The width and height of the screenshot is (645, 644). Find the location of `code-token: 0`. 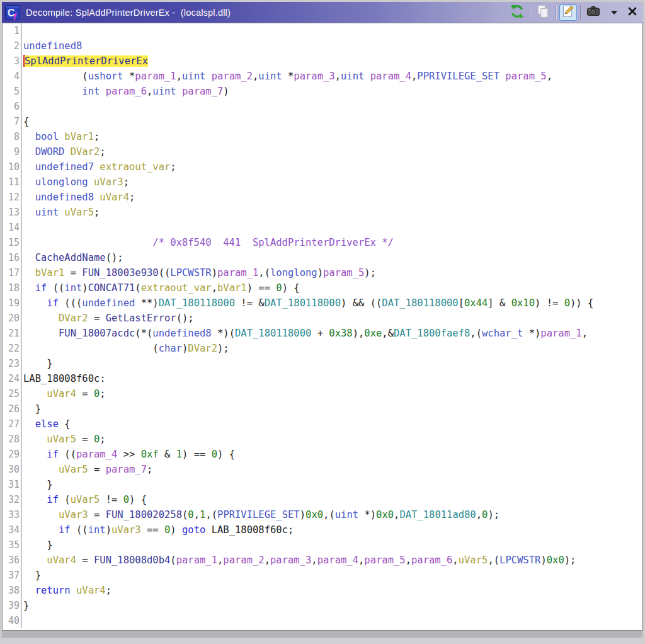

code-token: 0 is located at coordinates (278, 288).